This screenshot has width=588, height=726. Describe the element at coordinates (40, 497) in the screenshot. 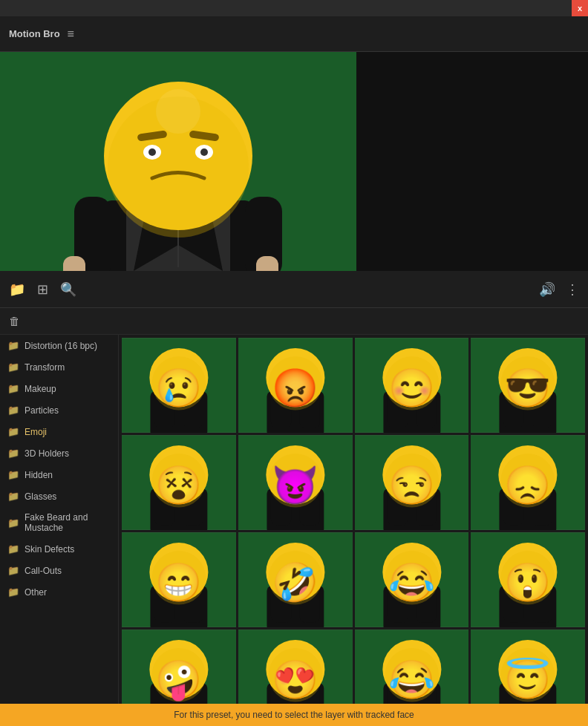

I see `sidebar-label-glasses: Glasses` at that location.